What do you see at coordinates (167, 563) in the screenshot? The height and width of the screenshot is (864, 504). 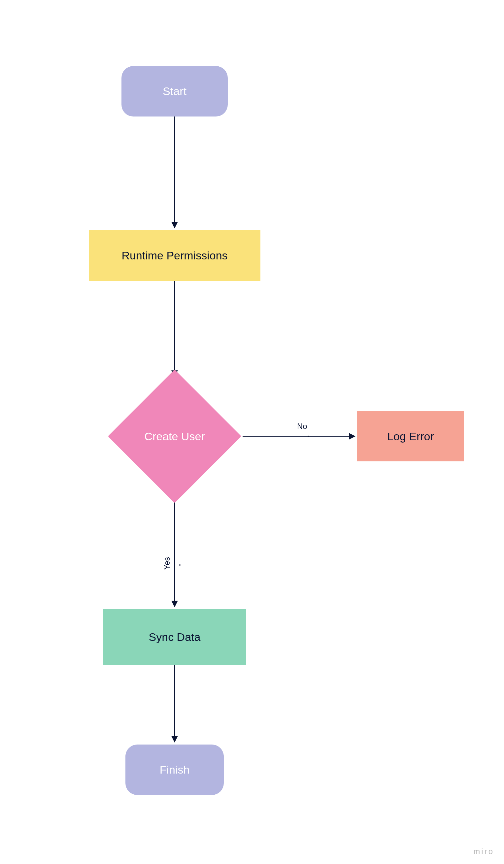 I see `edge-label-yes: Yes` at bounding box center [167, 563].